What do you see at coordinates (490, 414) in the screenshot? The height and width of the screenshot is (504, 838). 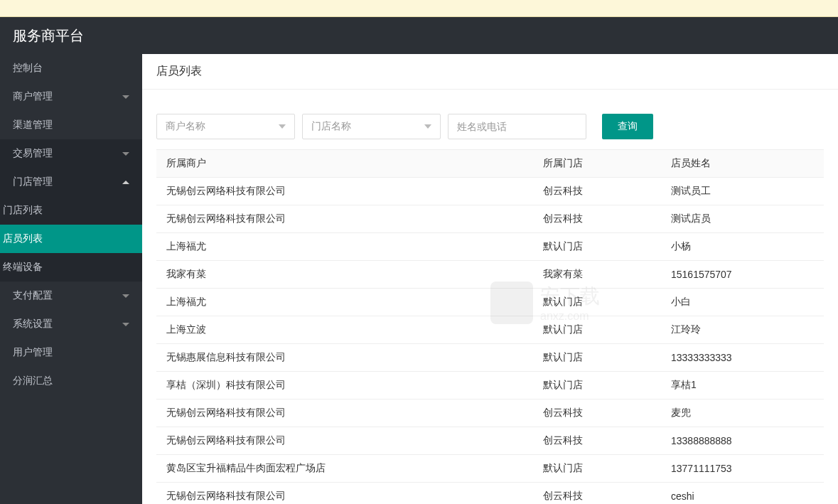 I see `table-row: 无锡创云网络科技有限公司创云科技麦兜` at bounding box center [490, 414].